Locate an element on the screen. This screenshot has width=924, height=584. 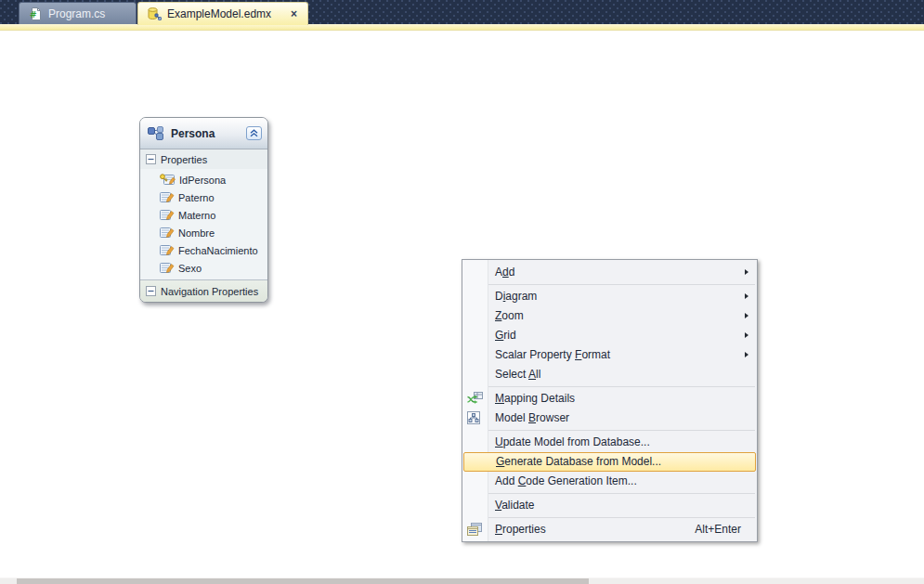
entity-icon is located at coordinates (156, 134).